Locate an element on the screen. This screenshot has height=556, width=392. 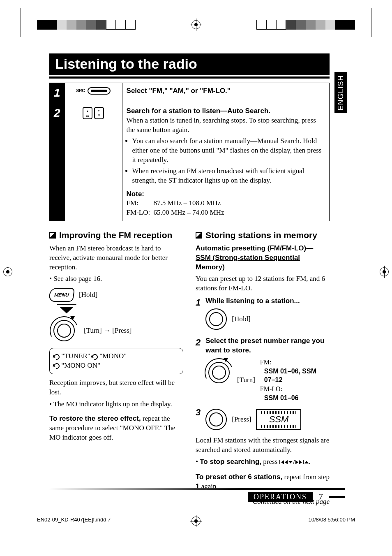
step-icon-cell: SRC is located at coordinates (93, 93).